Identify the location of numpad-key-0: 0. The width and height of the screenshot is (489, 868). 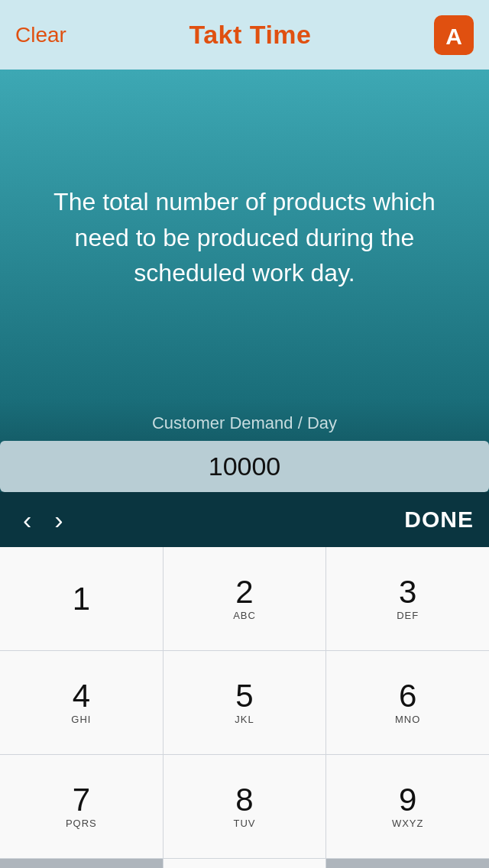
(244, 863).